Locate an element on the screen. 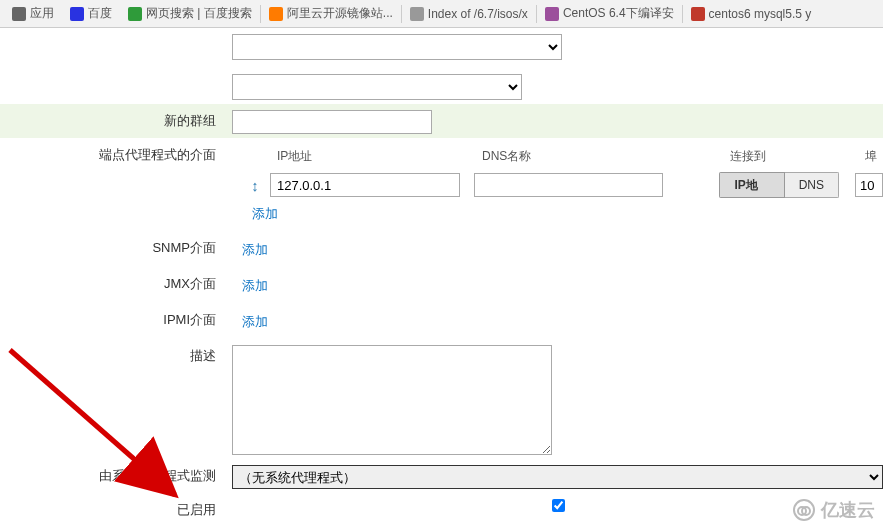 The height and width of the screenshot is (526, 883). jmx-add-link: 添加 is located at coordinates (558, 286).